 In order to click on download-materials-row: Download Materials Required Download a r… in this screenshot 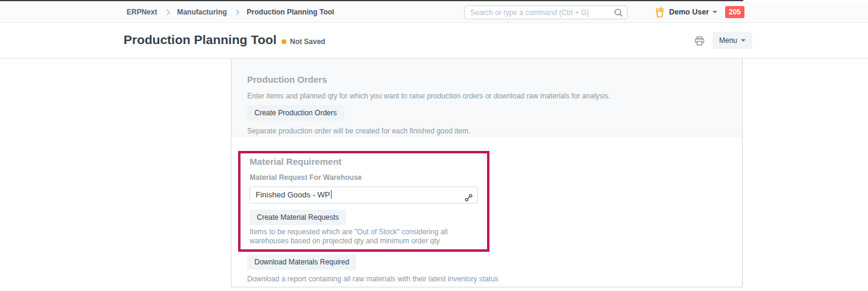, I will do `click(487, 269)`.